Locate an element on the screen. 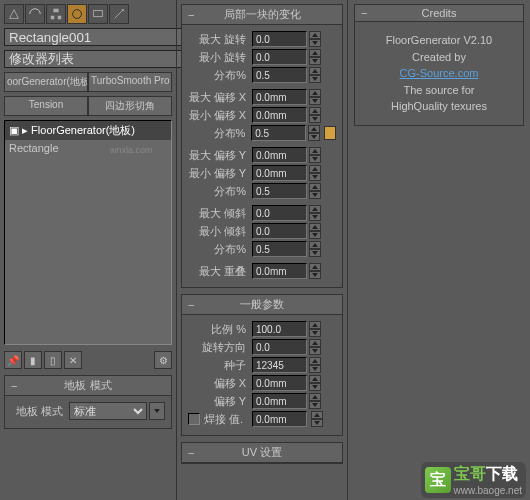 The image size is (530, 500). floor-mode-dropdown-btn is located at coordinates (157, 411).